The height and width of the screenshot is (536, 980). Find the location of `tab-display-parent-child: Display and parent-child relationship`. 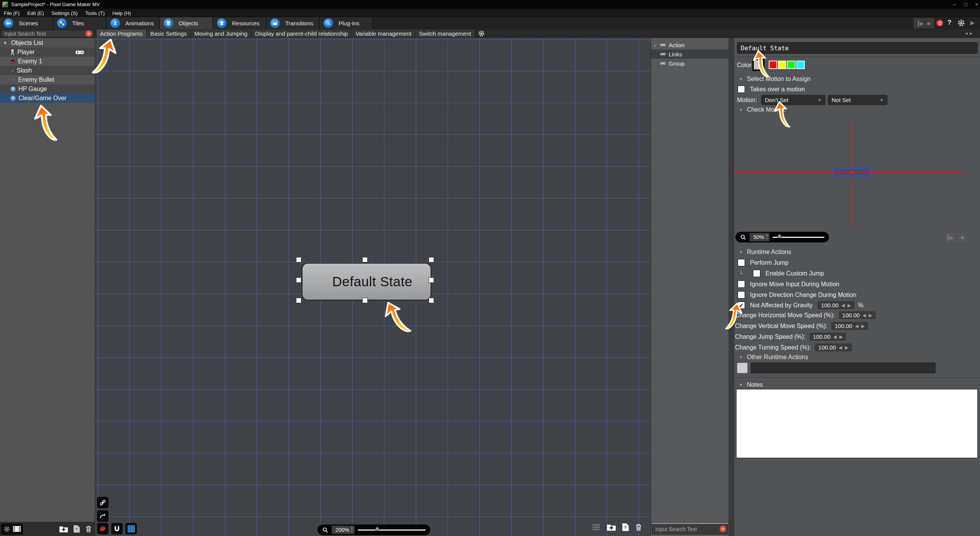

tab-display-parent-child: Display and parent-child relationship is located at coordinates (301, 34).